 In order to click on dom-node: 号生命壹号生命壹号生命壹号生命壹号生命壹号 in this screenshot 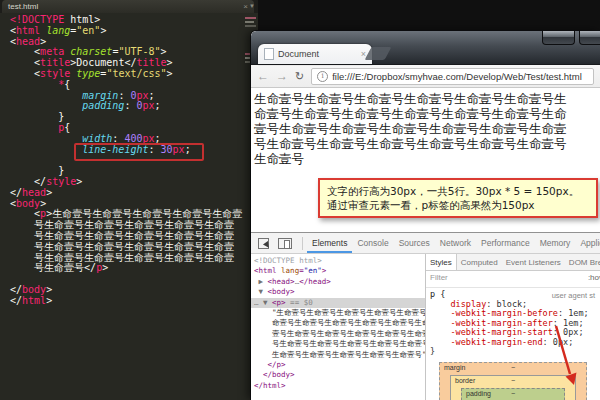, I will do `click(338, 344)`.